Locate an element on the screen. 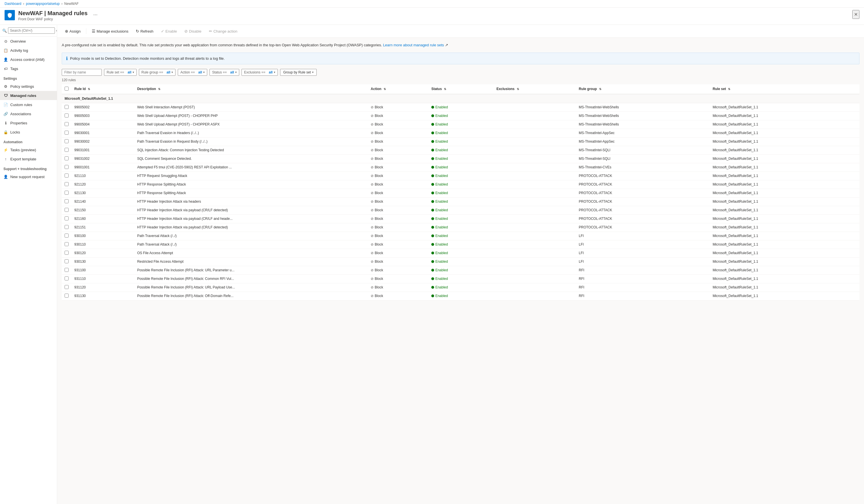  sidebar-item-locks: 🔒 Locks is located at coordinates (28, 132).